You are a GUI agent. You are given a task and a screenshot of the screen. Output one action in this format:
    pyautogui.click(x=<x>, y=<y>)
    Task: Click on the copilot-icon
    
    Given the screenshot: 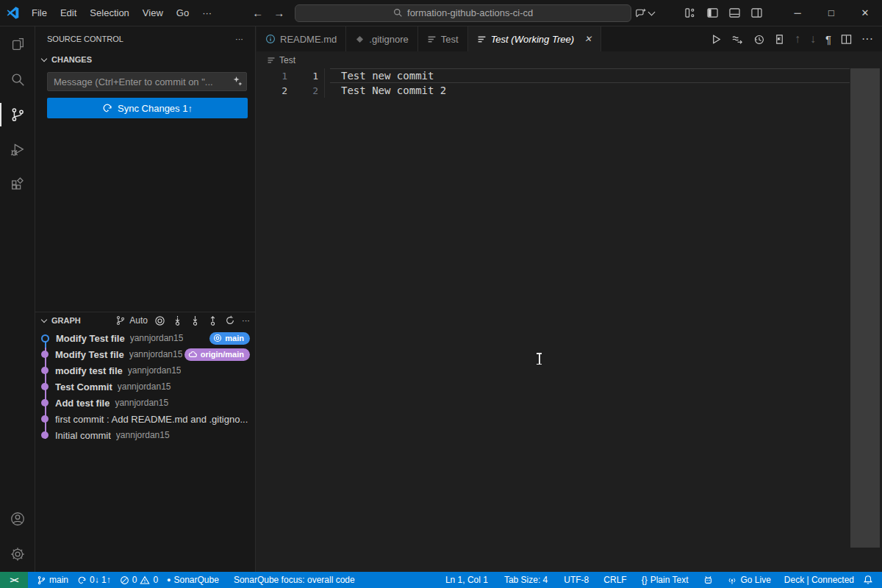 What is the action you would take?
    pyautogui.click(x=645, y=13)
    